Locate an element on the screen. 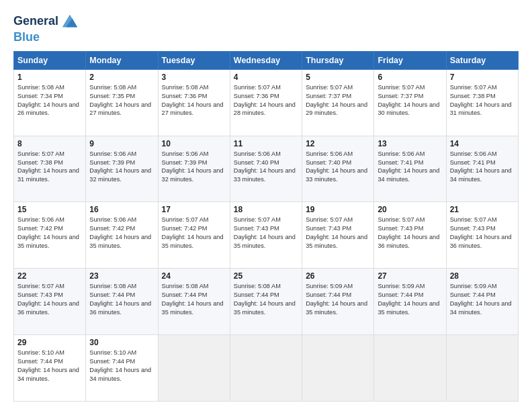 The image size is (532, 411). calendar-day-cell: 24Sunrise: 5:08 AMSunset: 7:44 PMDayligh… is located at coordinates (193, 302).